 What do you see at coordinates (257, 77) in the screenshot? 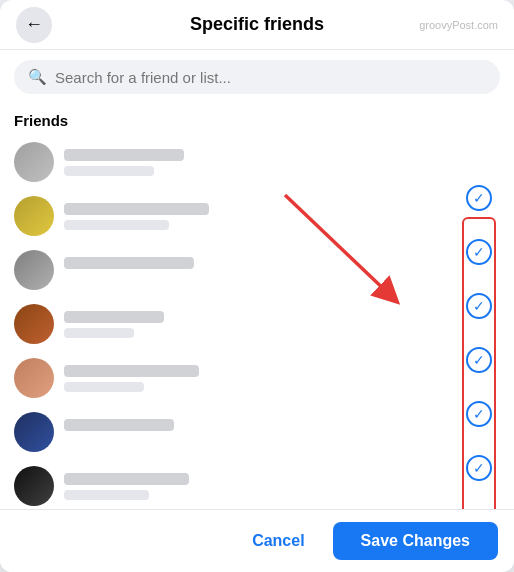
I see `search-bar: 🔍` at bounding box center [257, 77].